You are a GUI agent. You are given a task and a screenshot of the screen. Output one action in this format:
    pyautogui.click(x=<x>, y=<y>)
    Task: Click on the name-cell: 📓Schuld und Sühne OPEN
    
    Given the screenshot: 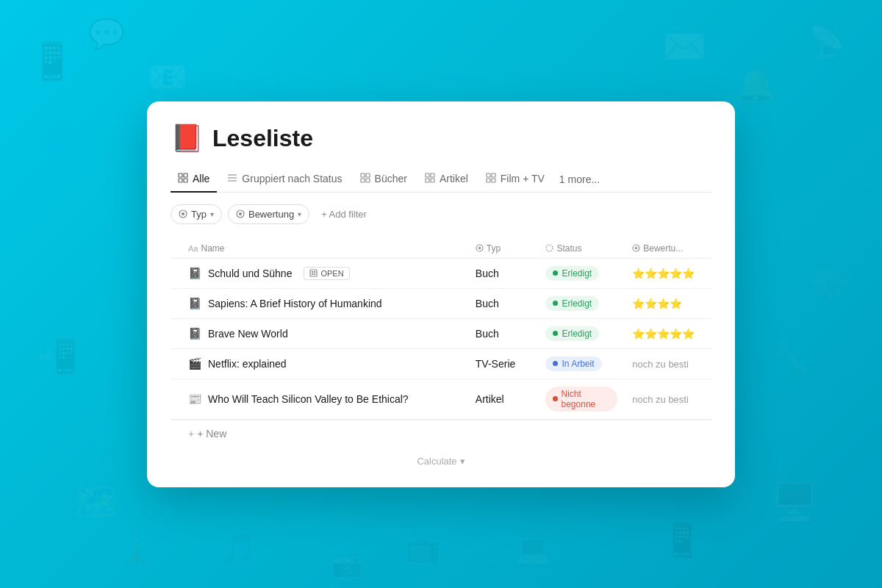 What is the action you would take?
    pyautogui.click(x=325, y=273)
    